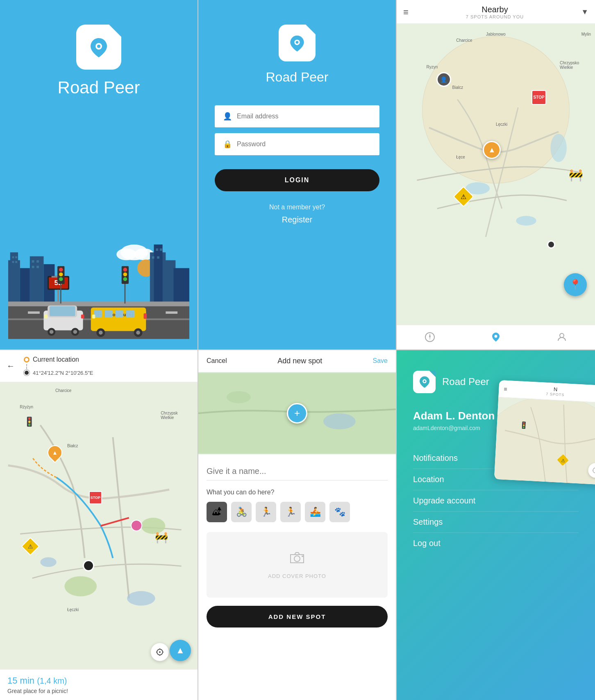 The height and width of the screenshot is (700, 595). What do you see at coordinates (380, 361) in the screenshot?
I see `save-button: Save` at bounding box center [380, 361].